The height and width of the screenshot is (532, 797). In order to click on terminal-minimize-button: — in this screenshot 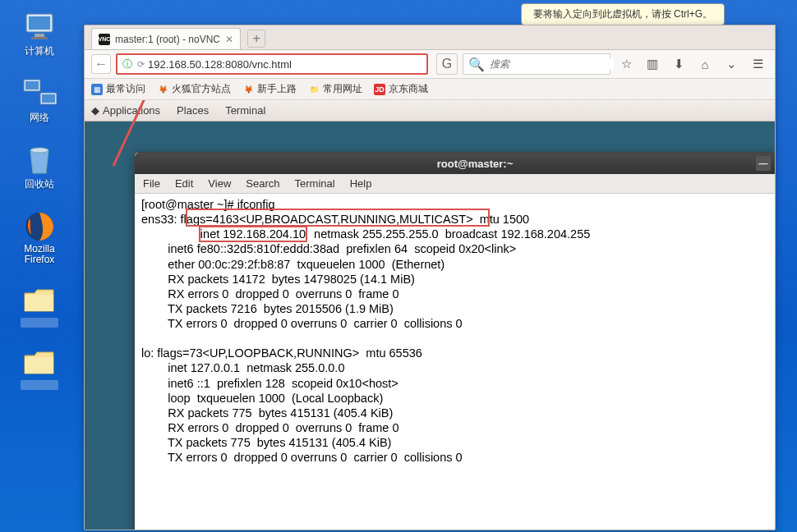, I will do `click(763, 163)`.